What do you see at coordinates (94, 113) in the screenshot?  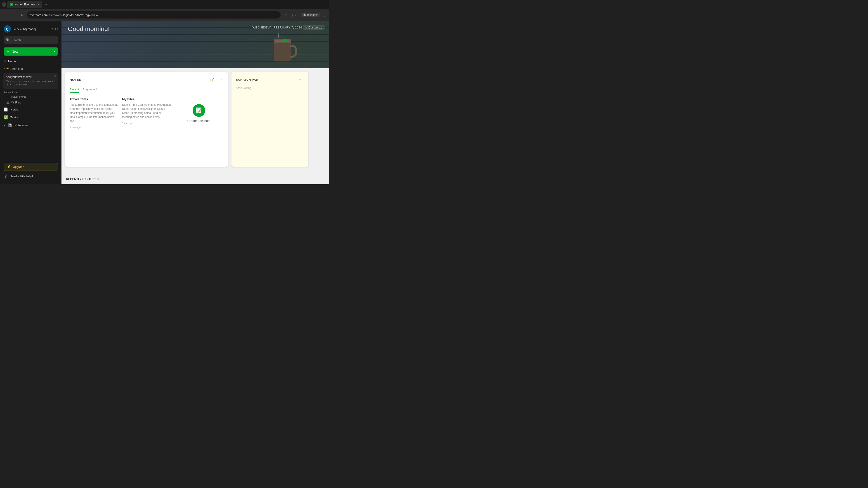 I see `note-card-travel-items: Travel Items About this template Use thi…` at bounding box center [94, 113].